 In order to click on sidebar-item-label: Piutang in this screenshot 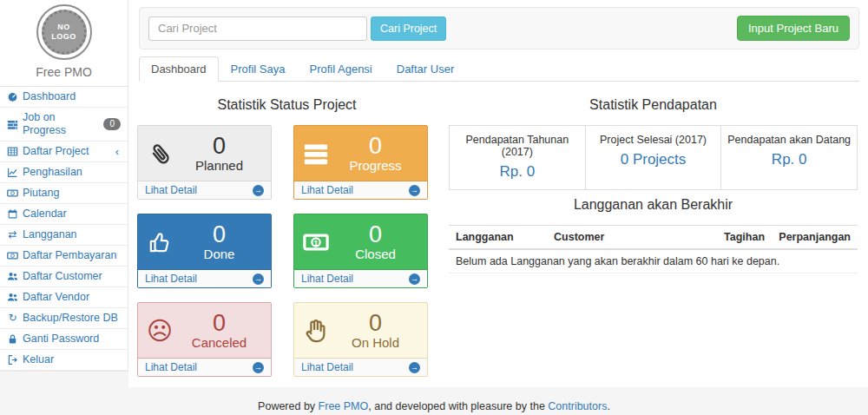, I will do `click(41, 193)`.